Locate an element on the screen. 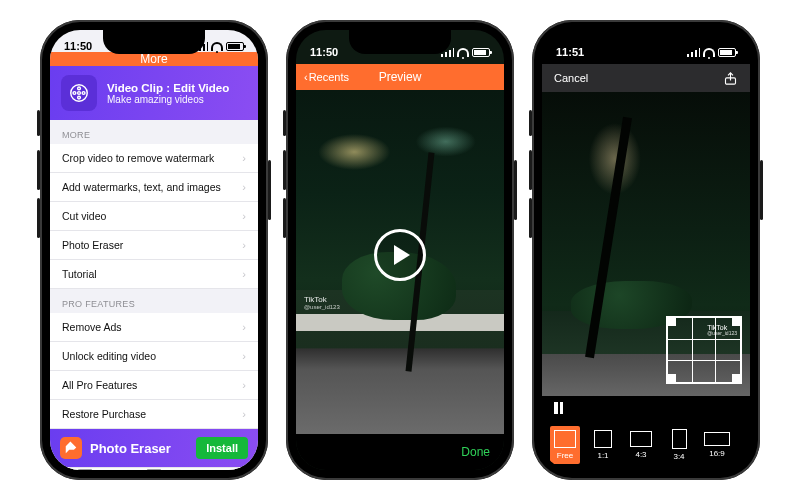 The height and width of the screenshot is (500, 800). row-label: Photo Eraser is located at coordinates (92, 245).